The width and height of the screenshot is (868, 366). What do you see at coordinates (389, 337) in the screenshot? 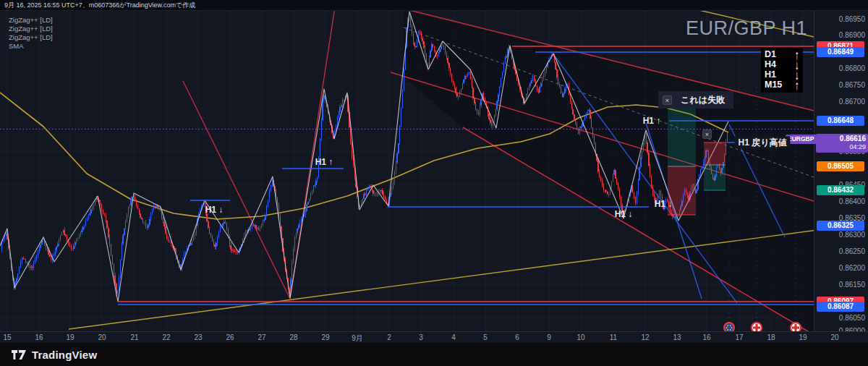
I see `time-tick: 2` at bounding box center [389, 337].